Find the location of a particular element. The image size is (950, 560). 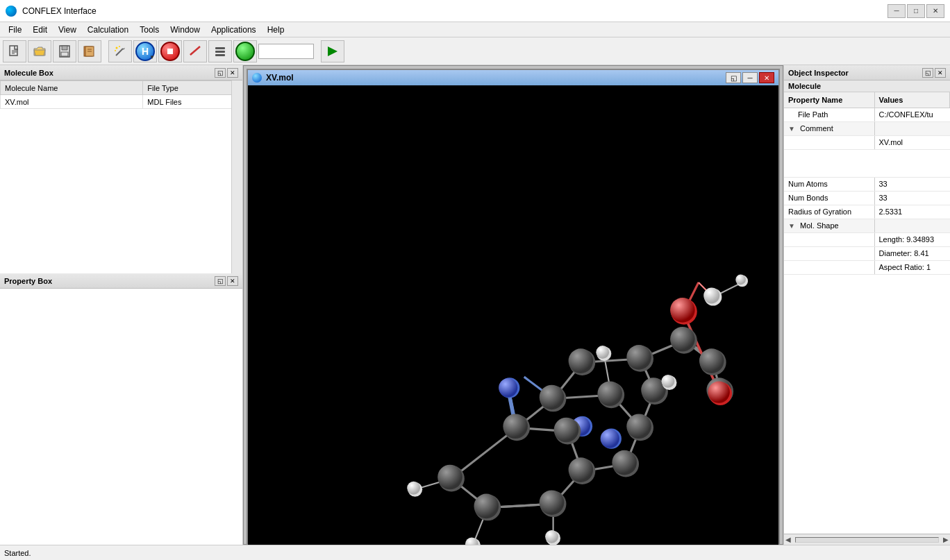

inspector-hscrollbar: ◀ ▶ is located at coordinates (867, 539).